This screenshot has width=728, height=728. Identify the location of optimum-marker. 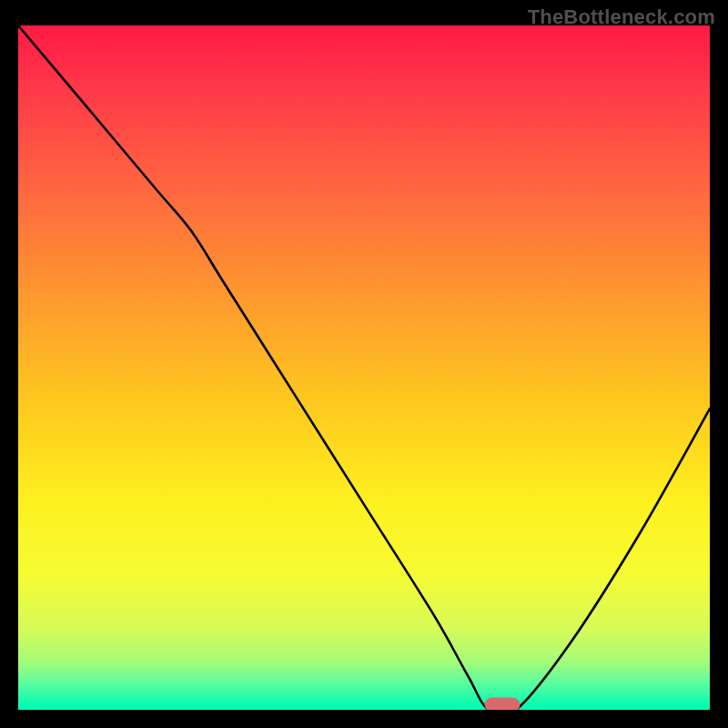
(502, 704).